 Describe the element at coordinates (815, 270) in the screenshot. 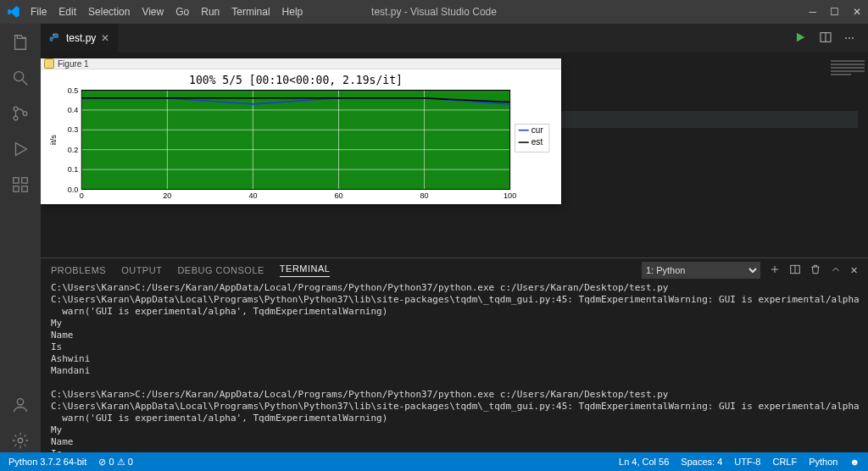

I see `kill-terminal-icon` at that location.